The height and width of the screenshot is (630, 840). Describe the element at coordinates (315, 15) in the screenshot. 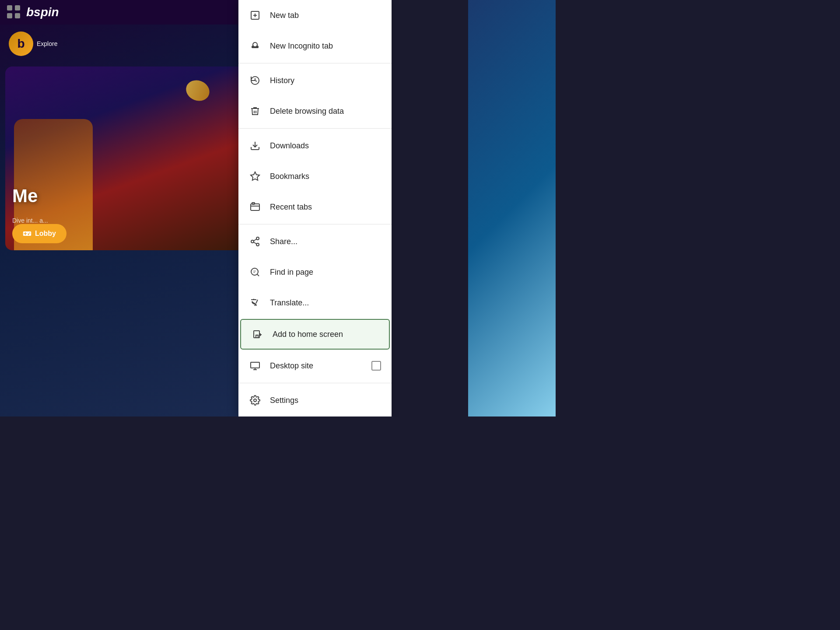

I see `menu-item-new-tab: New tab` at that location.